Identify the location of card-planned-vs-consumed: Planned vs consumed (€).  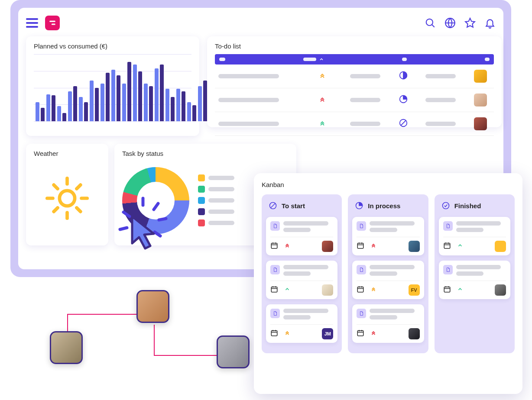
(113, 86).